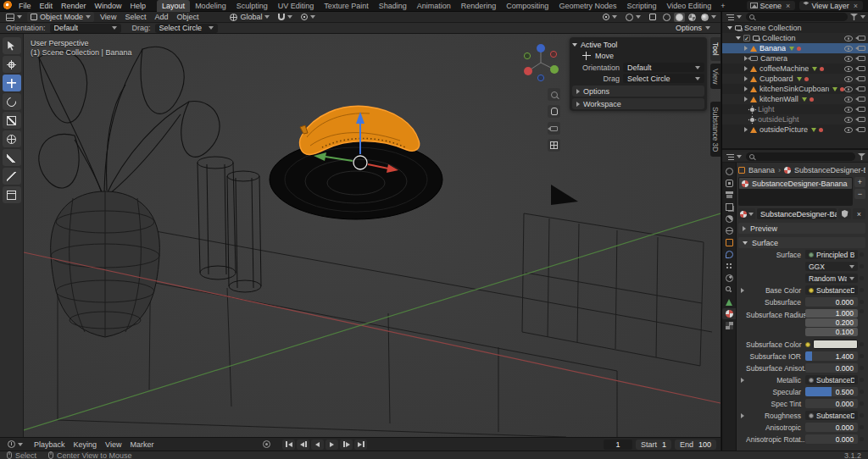 This screenshot has width=868, height=459. I want to click on navigation-gizmo, so click(541, 63).